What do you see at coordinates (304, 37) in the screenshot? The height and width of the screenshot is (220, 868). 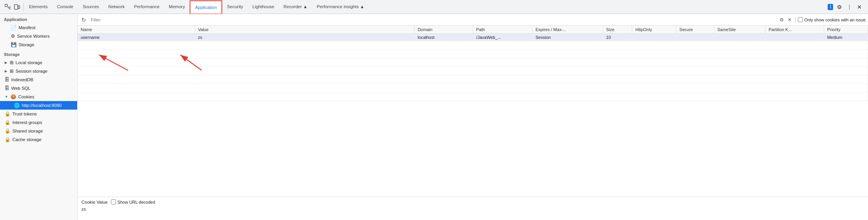 I see `cell-value: zs` at bounding box center [304, 37].